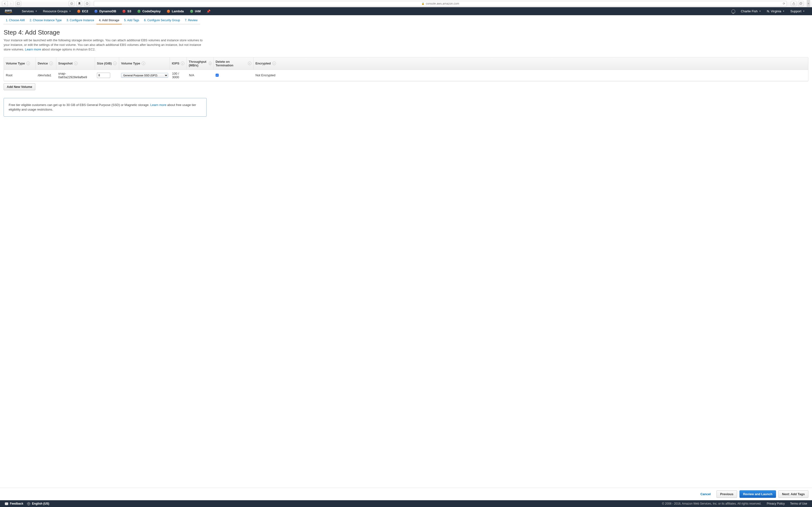 The width and height of the screenshot is (812, 507). What do you see at coordinates (29, 504) in the screenshot?
I see `globe-icon` at bounding box center [29, 504].